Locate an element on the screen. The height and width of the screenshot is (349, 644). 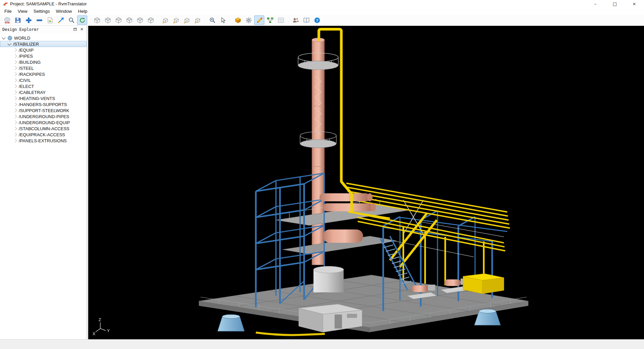
tree-item-building: /BUILDING is located at coordinates (43, 62).